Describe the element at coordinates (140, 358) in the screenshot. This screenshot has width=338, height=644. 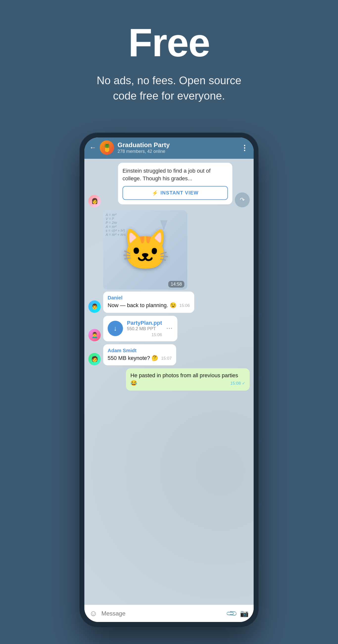
I see `message-text-adam: 550 MB keynote? 🤔 15:07` at that location.